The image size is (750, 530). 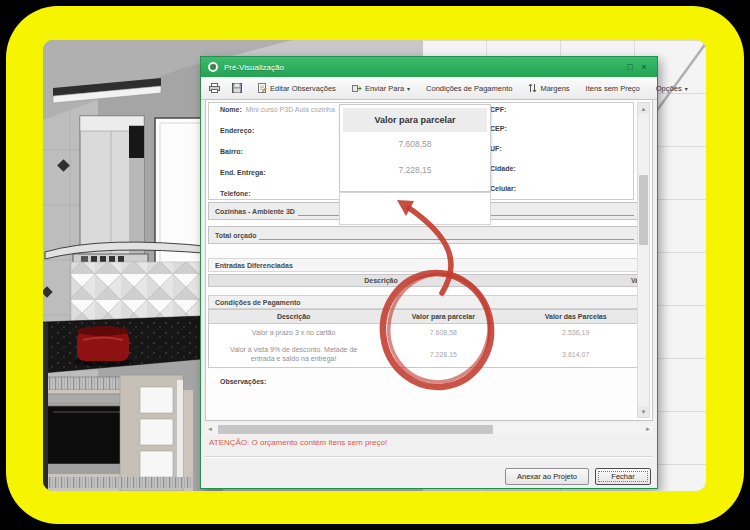 I want to click on close-button: ×, so click(x=644, y=67).